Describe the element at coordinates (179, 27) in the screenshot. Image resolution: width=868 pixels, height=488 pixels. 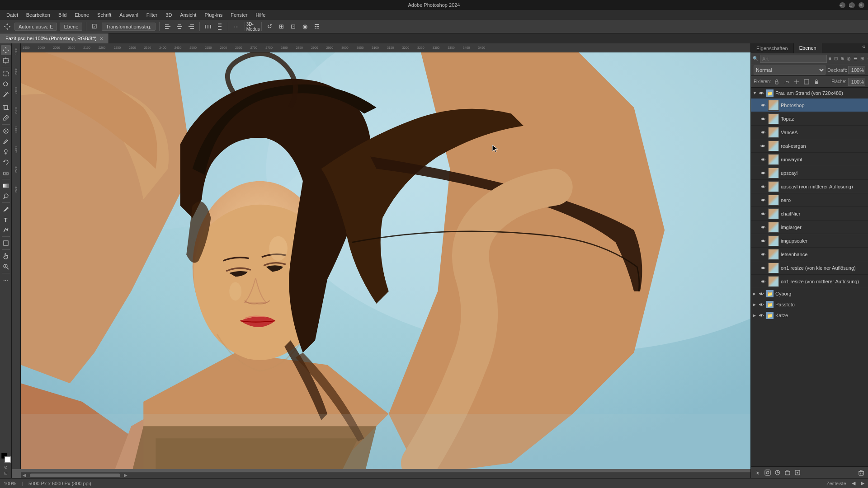
I see `align-center-icon` at that location.